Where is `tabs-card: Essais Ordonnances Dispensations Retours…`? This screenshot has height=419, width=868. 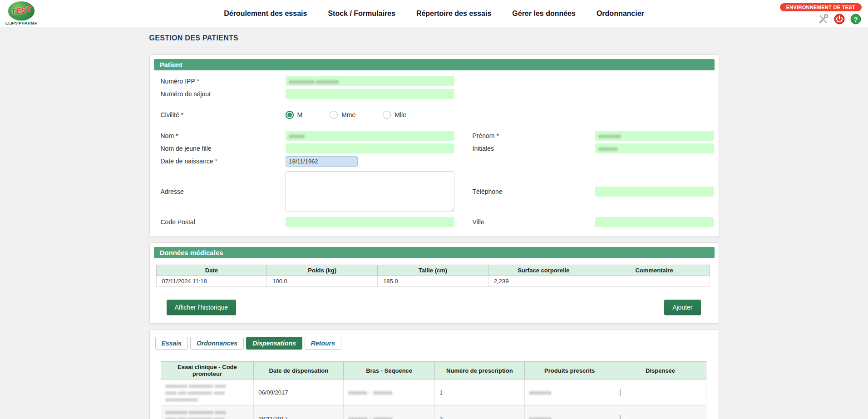
tabs-card: Essais Ordonnances Dispensations Retours… is located at coordinates (434, 374).